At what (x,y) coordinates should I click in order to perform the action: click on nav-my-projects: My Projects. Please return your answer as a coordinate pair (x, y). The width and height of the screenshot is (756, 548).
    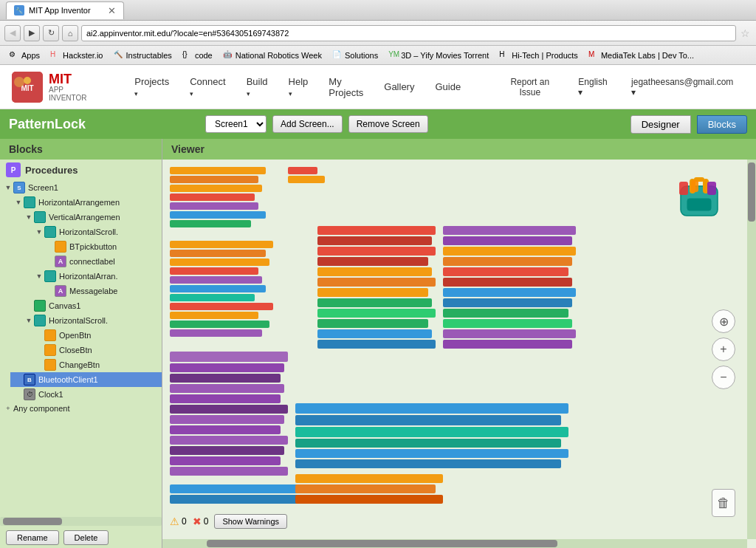
    Looking at the image, I should click on (346, 87).